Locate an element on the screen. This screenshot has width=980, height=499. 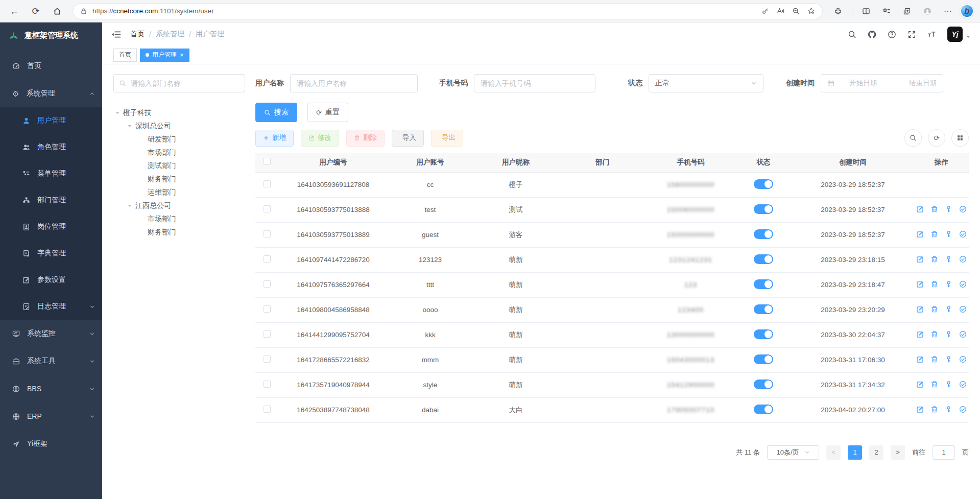
add-button: 新增 is located at coordinates (275, 138).